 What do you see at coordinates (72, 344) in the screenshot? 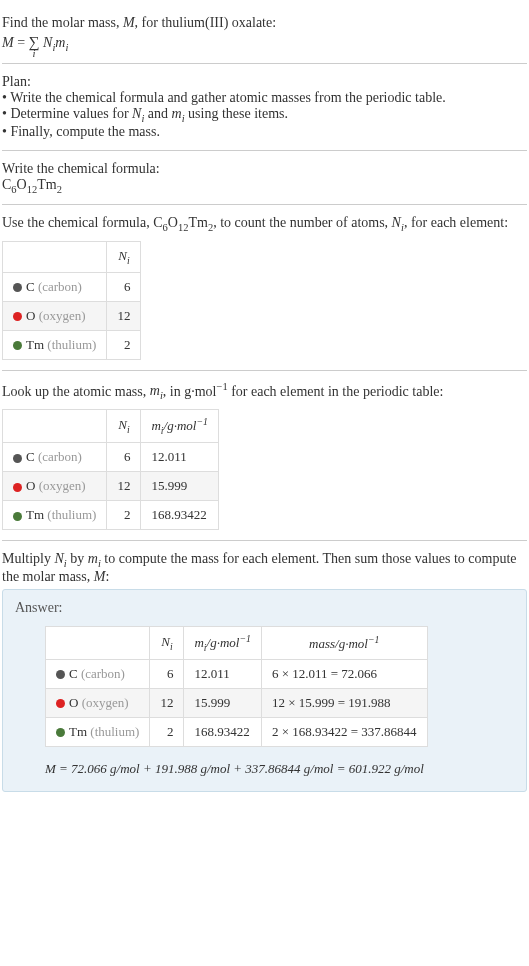
I see `table-row: Tm (thulium) 2` at bounding box center [72, 344].